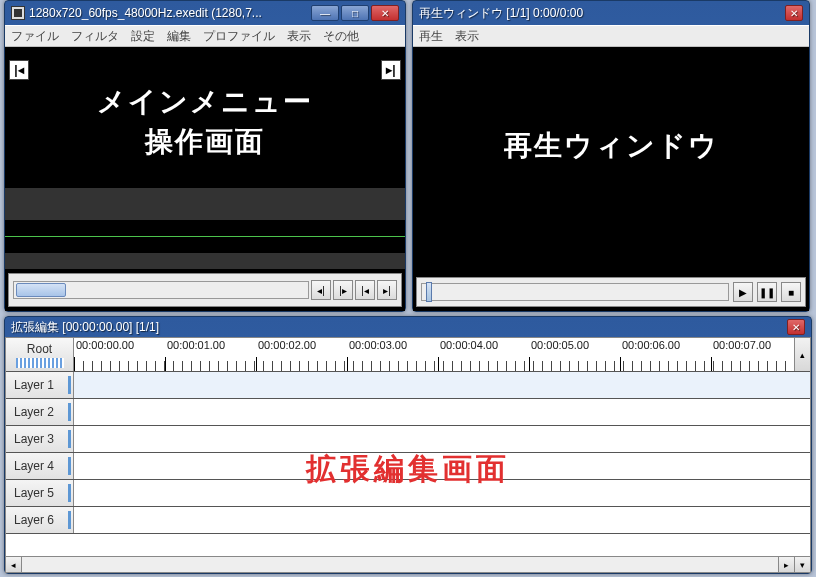  What do you see at coordinates (767, 292) in the screenshot?
I see `pause-button: ❚❚` at bounding box center [767, 292].